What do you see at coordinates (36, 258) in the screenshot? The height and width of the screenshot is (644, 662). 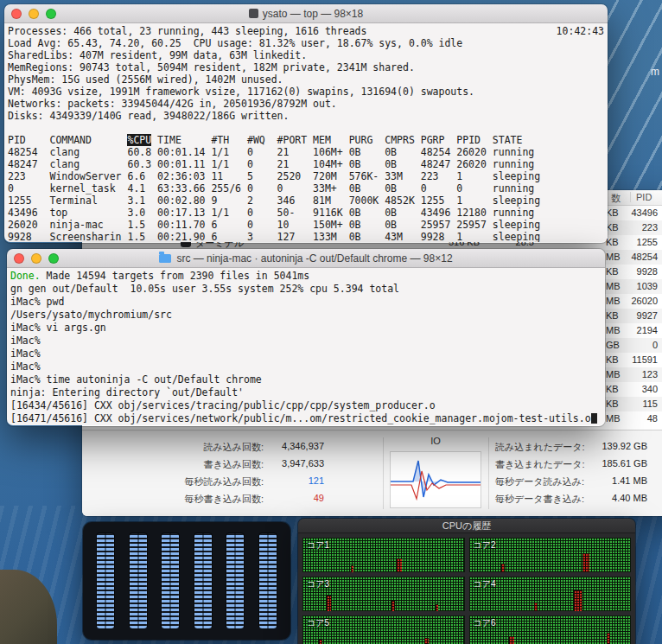 I see `traffic-lights` at bounding box center [36, 258].